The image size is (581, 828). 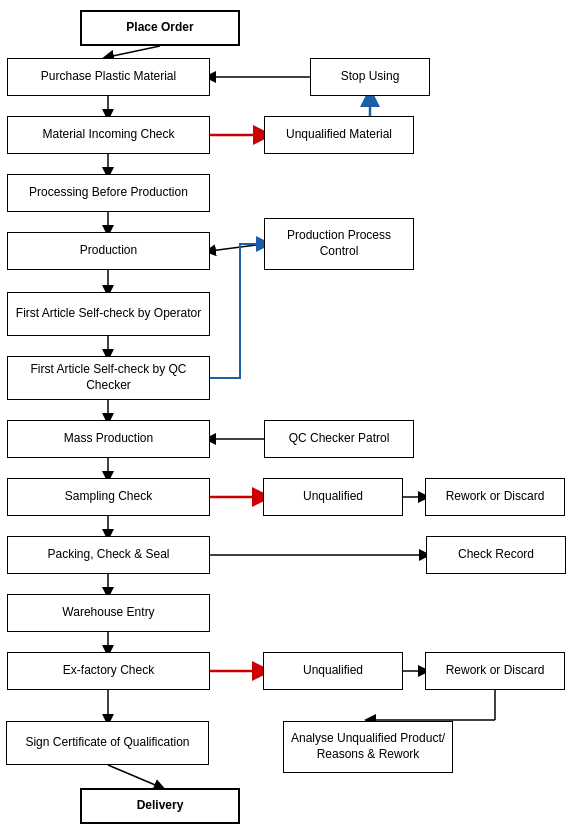 What do you see at coordinates (108, 671) in the screenshot?
I see `exfactory: Ex-factory Check` at bounding box center [108, 671].